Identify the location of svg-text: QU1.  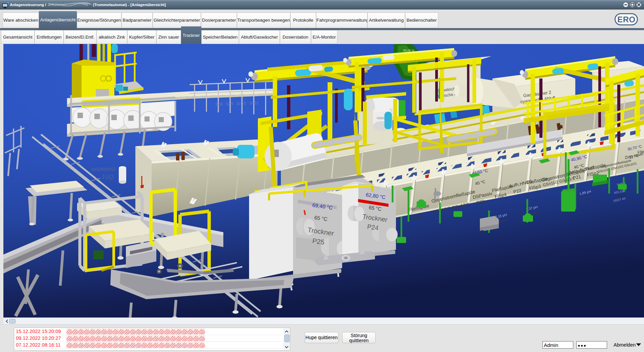
(108, 177).